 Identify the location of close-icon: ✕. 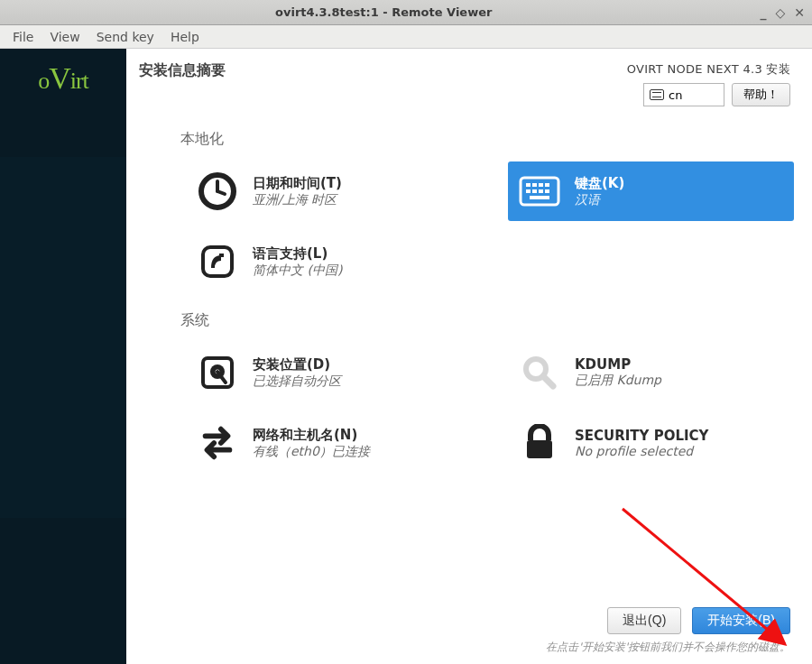
(799, 13).